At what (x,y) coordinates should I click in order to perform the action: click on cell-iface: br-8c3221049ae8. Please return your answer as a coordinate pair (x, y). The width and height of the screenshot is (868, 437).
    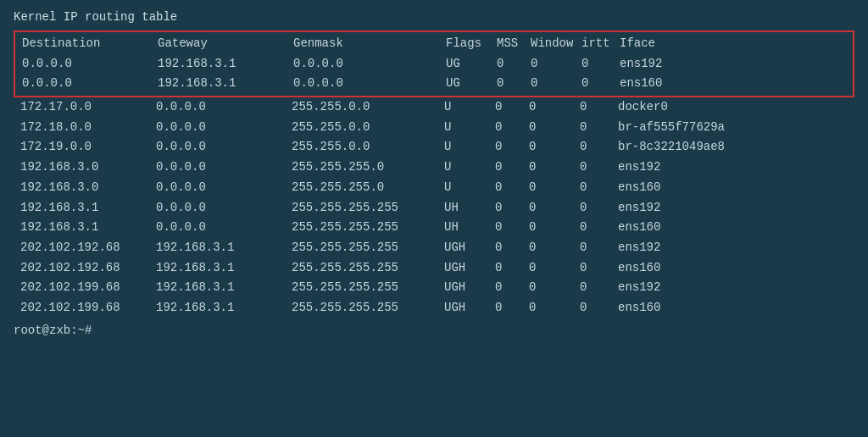
    Looking at the image, I should click on (732, 147).